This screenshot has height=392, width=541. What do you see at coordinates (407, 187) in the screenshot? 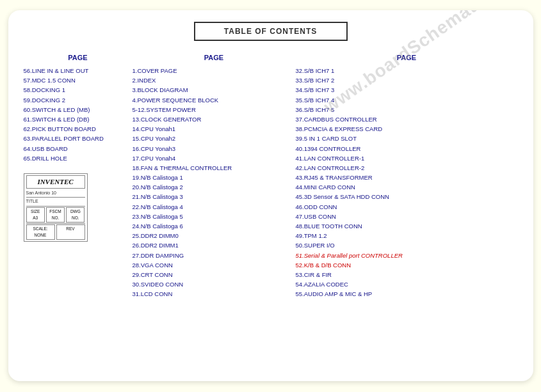
I see `list-item: 44.MINI CARD CONN` at bounding box center [407, 187].